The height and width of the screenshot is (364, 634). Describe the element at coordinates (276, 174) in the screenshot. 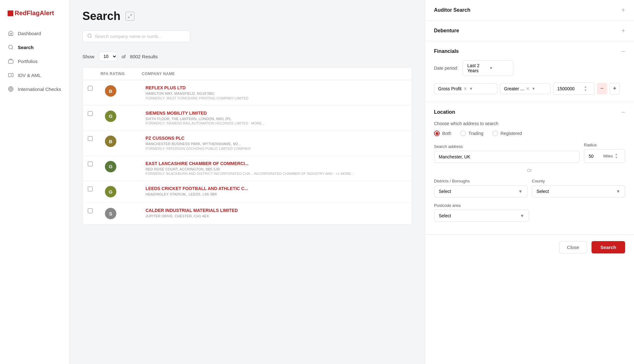

I see `company-formerly-3: FORMERLY: BLACKBURN AND DISTRICT INCORPO…` at that location.